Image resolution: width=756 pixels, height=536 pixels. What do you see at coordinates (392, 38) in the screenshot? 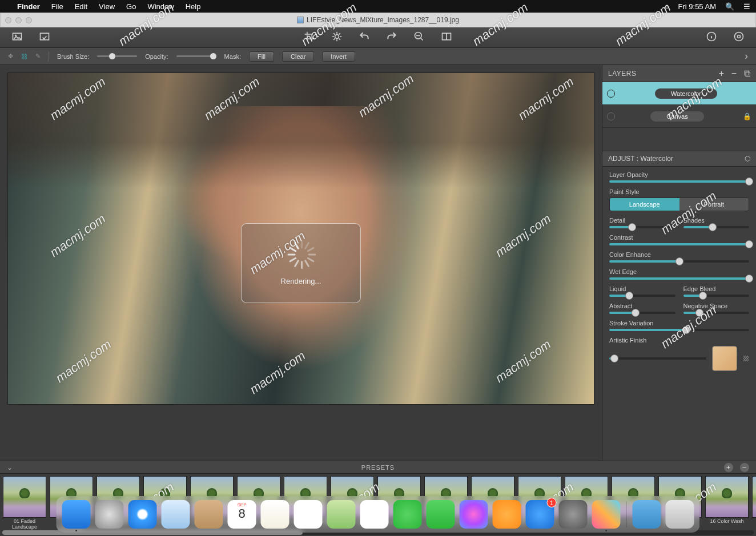
I see `redo-icon` at bounding box center [392, 38].